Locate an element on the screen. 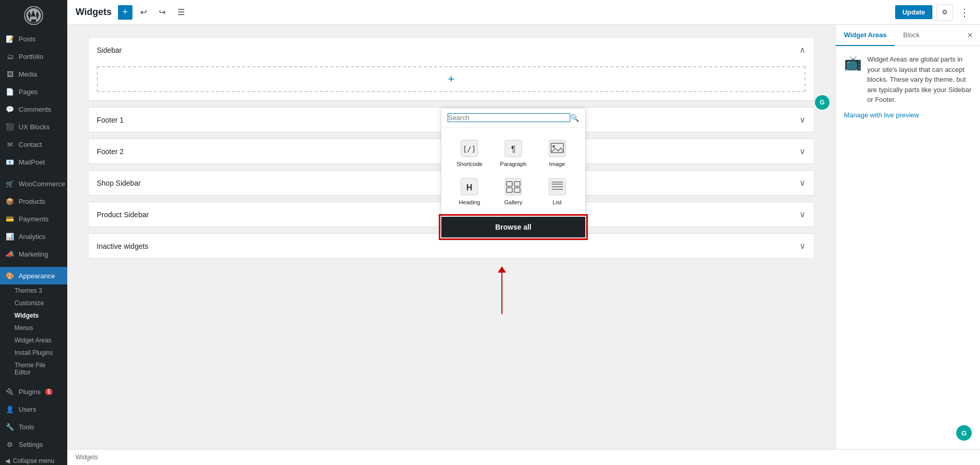 The width and height of the screenshot is (980, 465). section-header-sidebar: Sidebar ∧ is located at coordinates (451, 50).